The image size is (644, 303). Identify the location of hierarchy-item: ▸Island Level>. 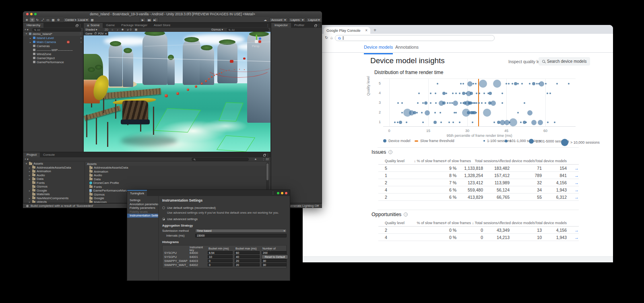
(53, 38).